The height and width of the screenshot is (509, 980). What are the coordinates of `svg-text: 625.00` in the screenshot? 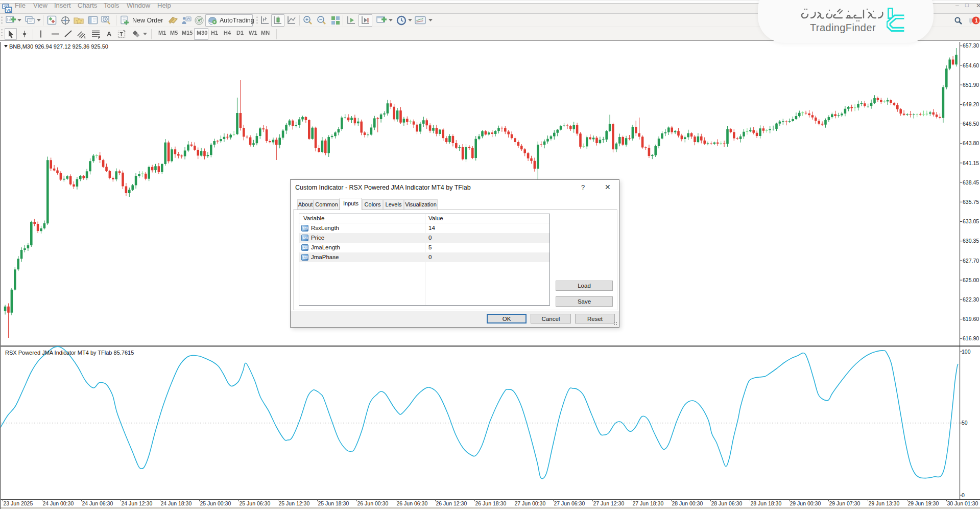 It's located at (971, 280).